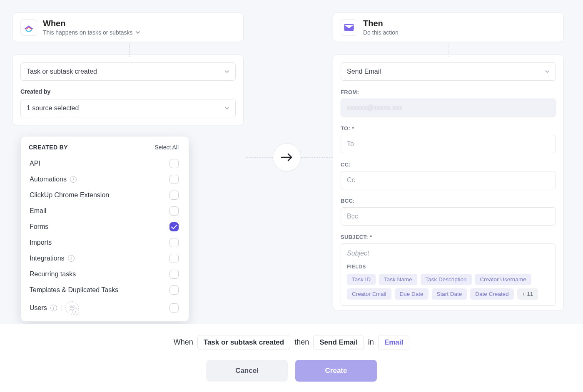  Describe the element at coordinates (448, 165) in the screenshot. I see `cc-label: CC:` at that location.